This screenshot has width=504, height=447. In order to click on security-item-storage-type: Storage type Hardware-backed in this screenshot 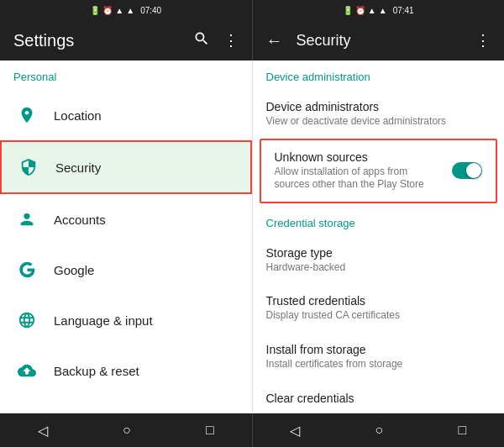, I will do `click(379, 260)`.